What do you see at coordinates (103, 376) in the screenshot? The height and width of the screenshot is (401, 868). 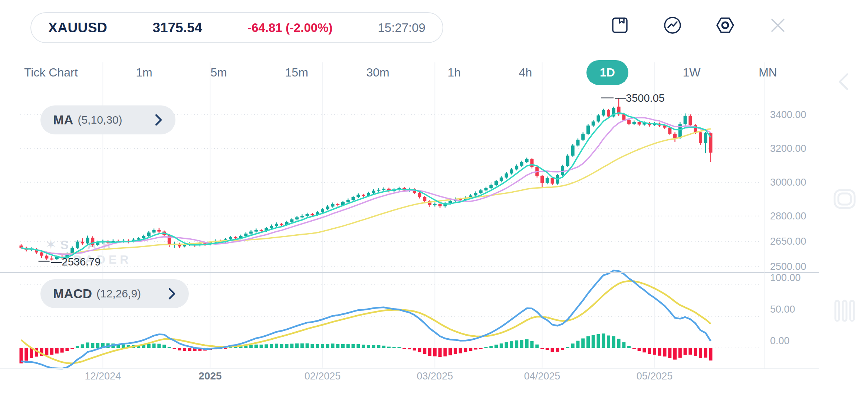 I see `time-tick-label: 12/2024` at bounding box center [103, 376].